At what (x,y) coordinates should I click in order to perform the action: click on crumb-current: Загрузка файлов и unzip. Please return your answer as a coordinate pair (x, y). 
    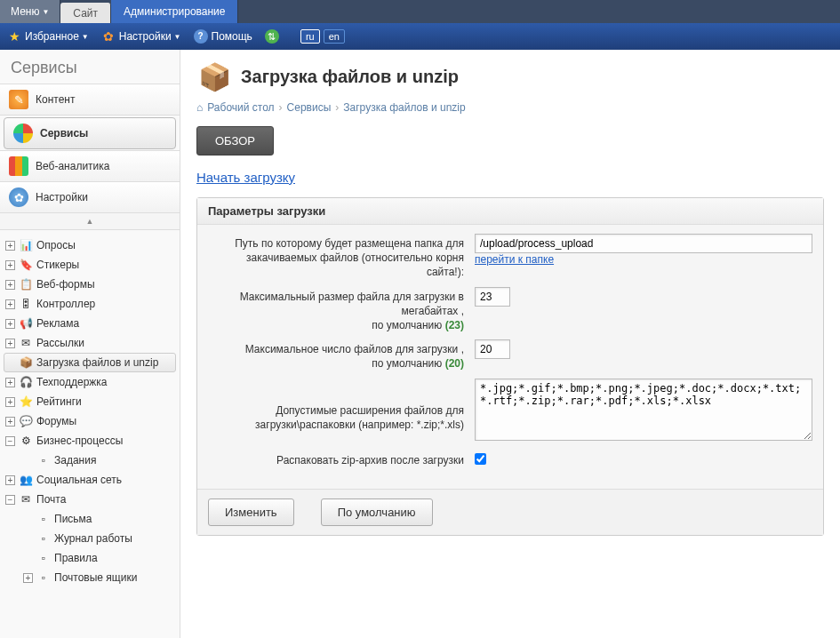
    Looking at the image, I should click on (404, 108).